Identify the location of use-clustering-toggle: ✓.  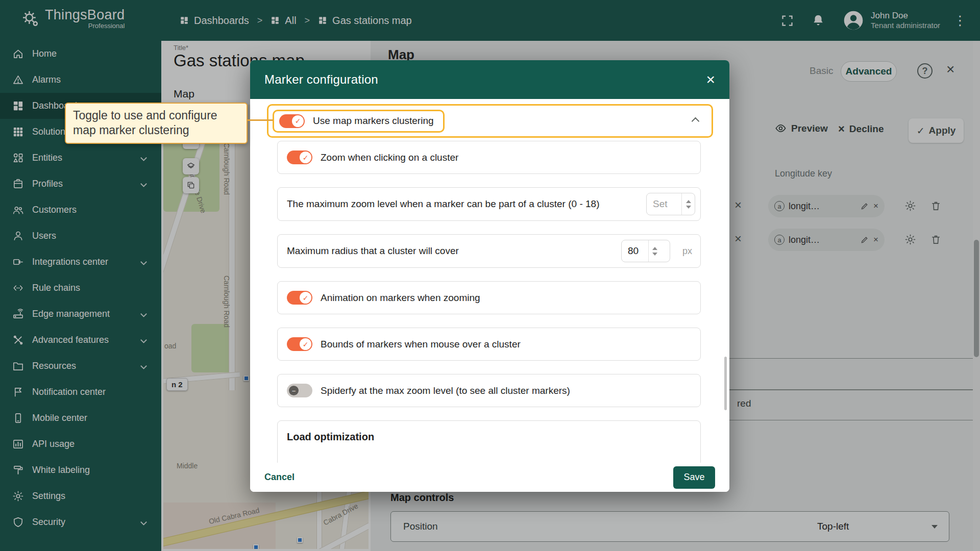
(292, 121).